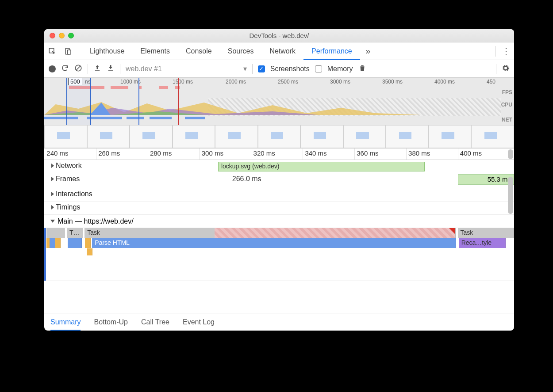 The width and height of the screenshot is (553, 392). I want to click on more-tabs-icon: », so click(368, 51).